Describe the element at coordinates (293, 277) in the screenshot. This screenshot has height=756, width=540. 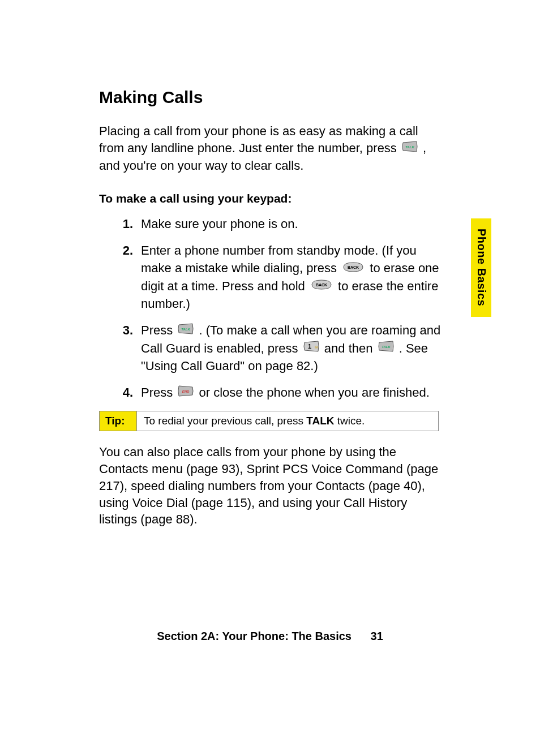
I see `step-text: Enter a phone number from standby mode. …` at that location.